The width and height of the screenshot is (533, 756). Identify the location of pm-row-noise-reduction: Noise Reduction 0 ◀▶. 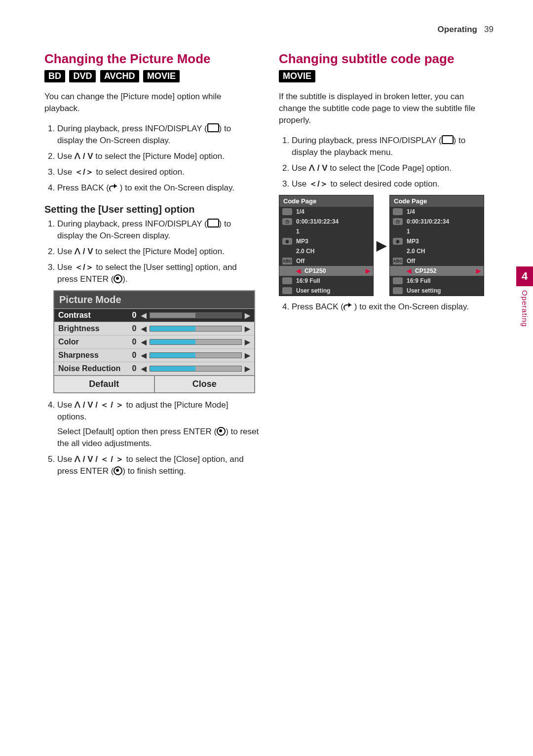
(154, 368).